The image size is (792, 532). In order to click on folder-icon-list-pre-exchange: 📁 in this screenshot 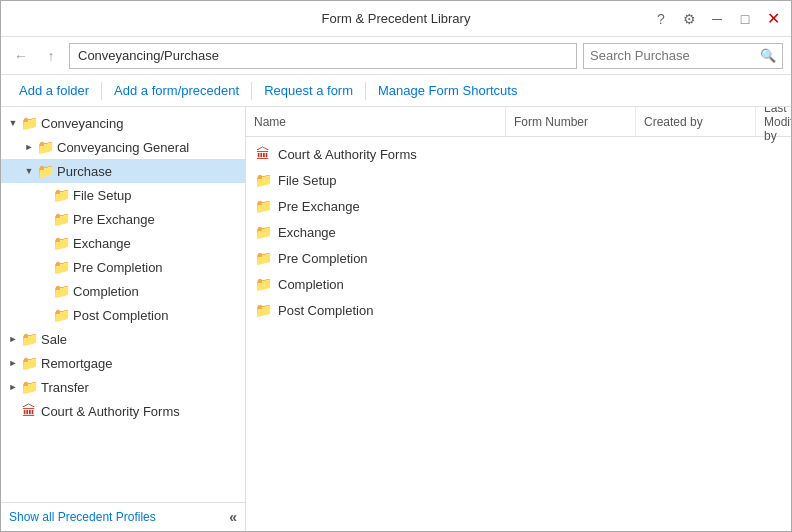, I will do `click(263, 206)`.